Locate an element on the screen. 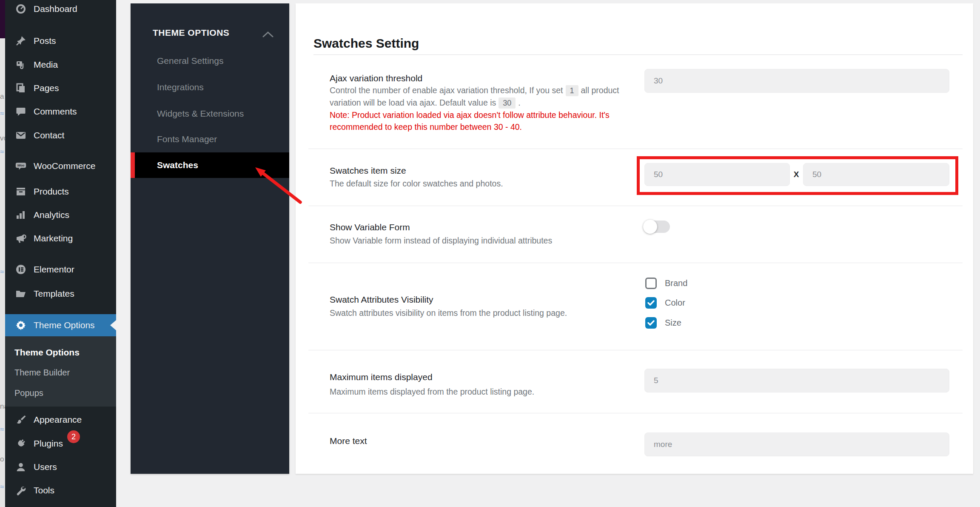 This screenshot has height=507, width=980. sidebar-item-products: Products is located at coordinates (60, 192).